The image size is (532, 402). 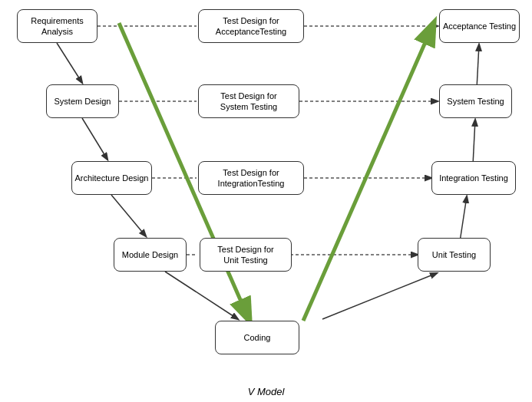 I want to click on node-test-design-unit: Test Design forUnit Testing, so click(x=246, y=255).